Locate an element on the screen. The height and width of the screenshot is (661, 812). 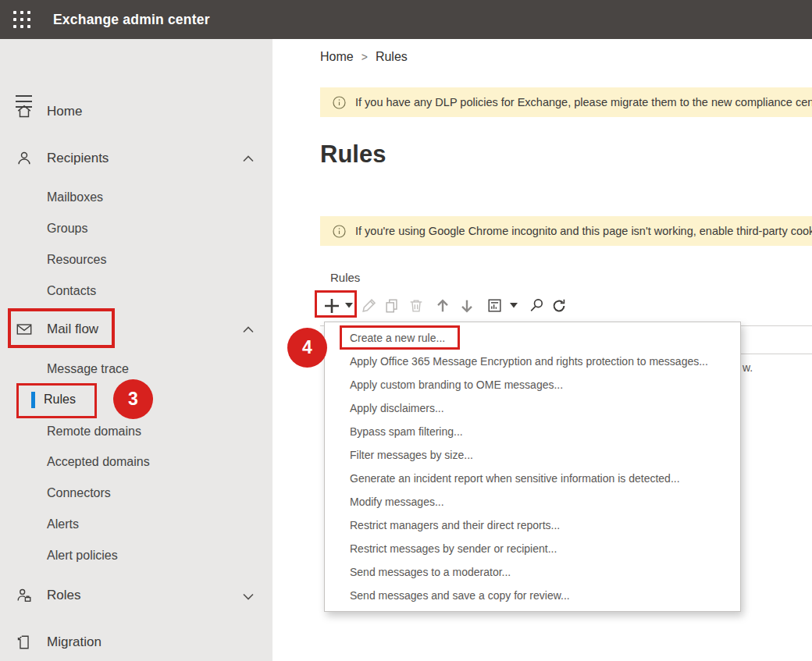
menu-item-incident-report: Generate an incident report when sensiti… is located at coordinates (532, 478).